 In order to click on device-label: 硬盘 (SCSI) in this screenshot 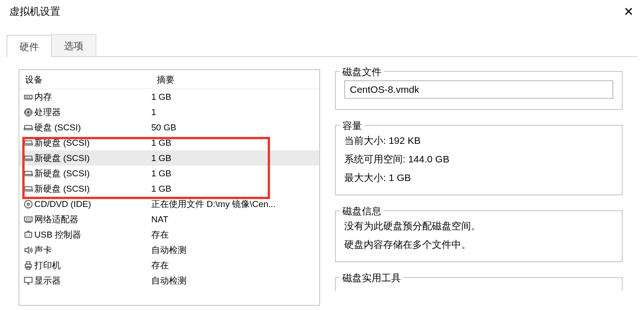, I will do `click(93, 128)`.